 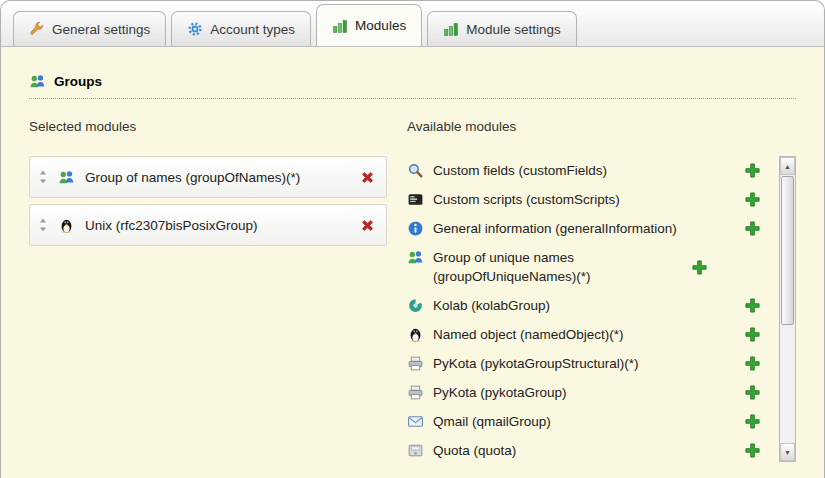 What do you see at coordinates (584, 306) in the screenshot?
I see `available-module-label: Kolab (kolabGroup)` at bounding box center [584, 306].